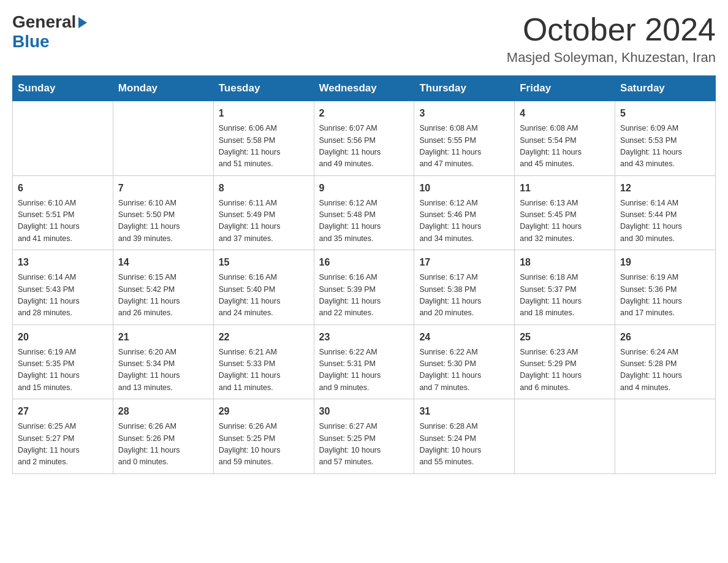 This screenshot has height=563, width=728. What do you see at coordinates (364, 188) in the screenshot?
I see `day-number: 9` at bounding box center [364, 188].